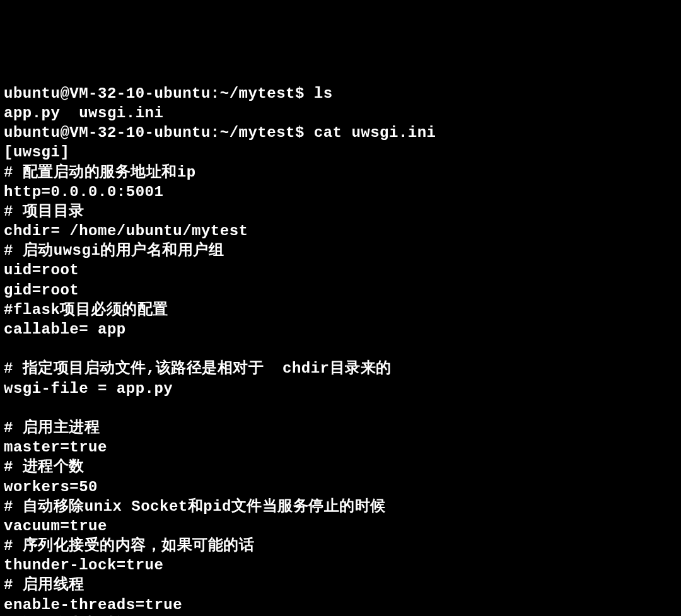  Describe the element at coordinates (340, 173) in the screenshot. I see `terminal-line: # 配置启动的服务地址和ip` at that location.